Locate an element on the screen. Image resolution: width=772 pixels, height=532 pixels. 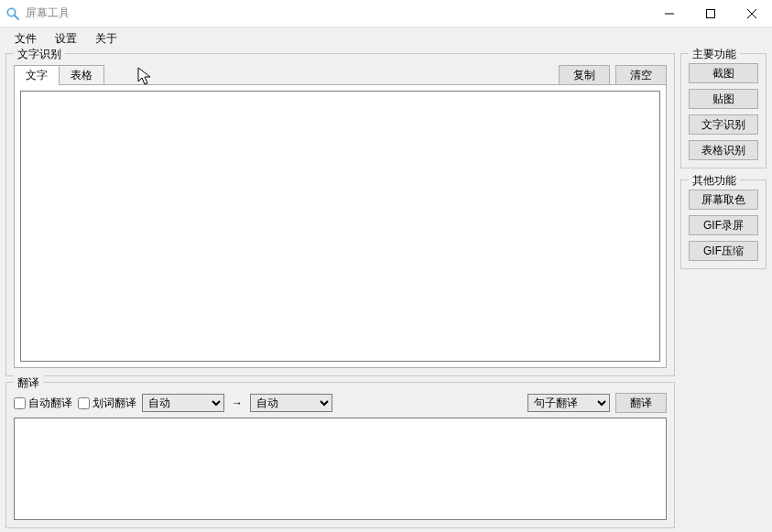
clear-button: 清空 is located at coordinates (641, 75).